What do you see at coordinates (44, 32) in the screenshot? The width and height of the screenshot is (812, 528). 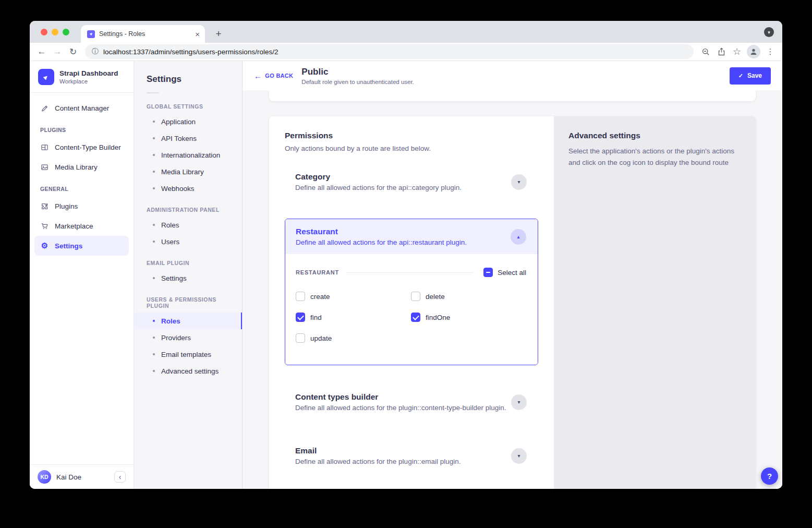 I see `close-window-button` at bounding box center [44, 32].